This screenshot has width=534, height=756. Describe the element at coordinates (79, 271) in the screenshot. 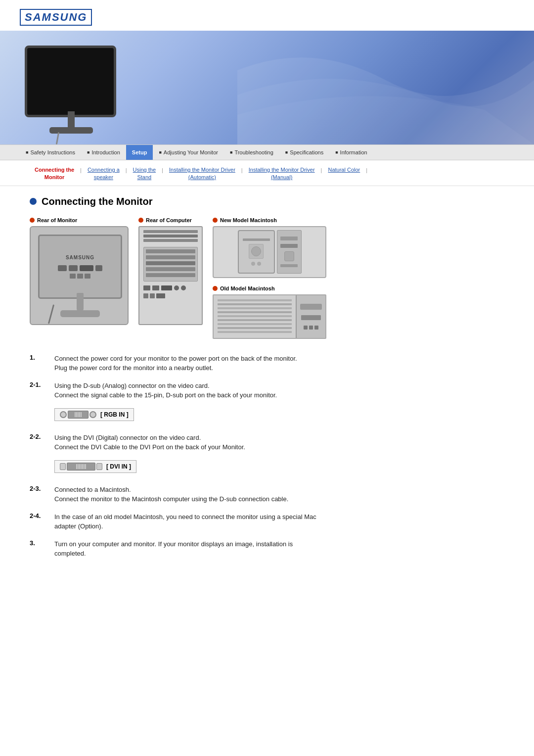

I see `rear-monitor-section: Rear of Monitor SAMSUNG` at that location.